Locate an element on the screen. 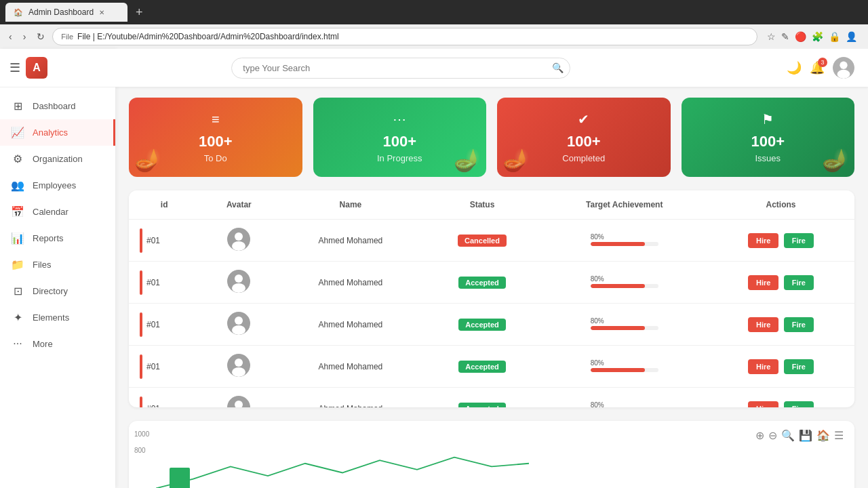  sidebar-label-employees: Employees is located at coordinates (54, 186).